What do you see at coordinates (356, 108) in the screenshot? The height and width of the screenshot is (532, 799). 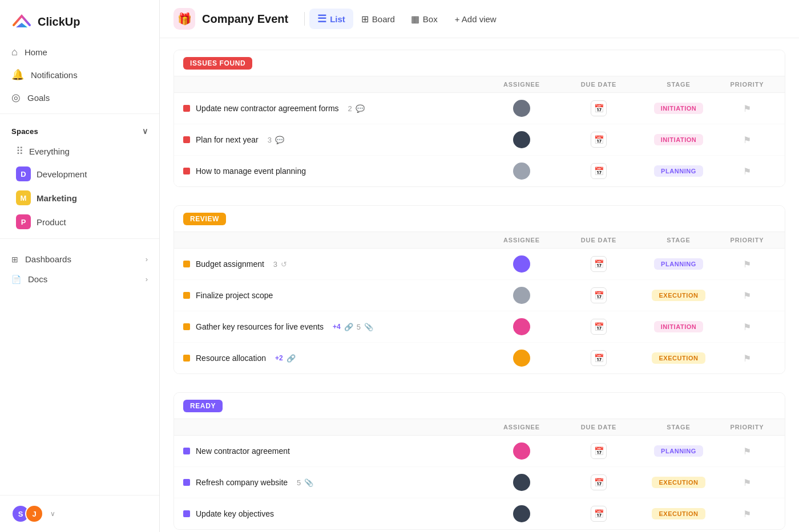 I see `task-meta-1: 2 💬` at bounding box center [356, 108].